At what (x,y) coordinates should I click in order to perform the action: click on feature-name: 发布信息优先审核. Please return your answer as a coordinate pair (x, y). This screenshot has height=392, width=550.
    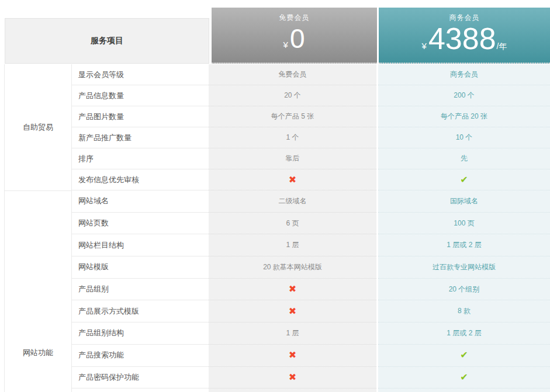
    Looking at the image, I should click on (140, 180).